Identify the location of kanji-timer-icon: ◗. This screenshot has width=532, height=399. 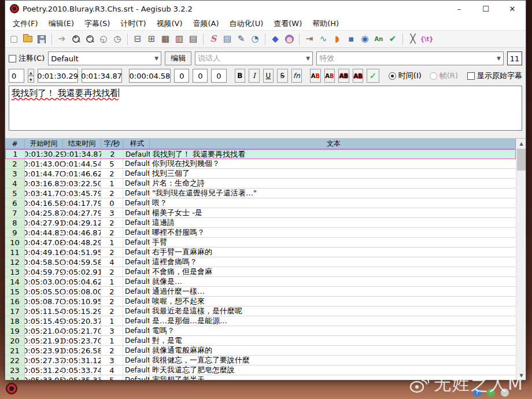
(337, 39).